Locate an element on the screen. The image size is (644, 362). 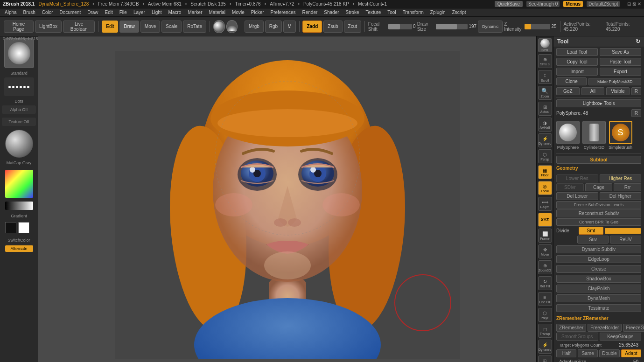
import-btn: Import is located at coordinates (577, 72).